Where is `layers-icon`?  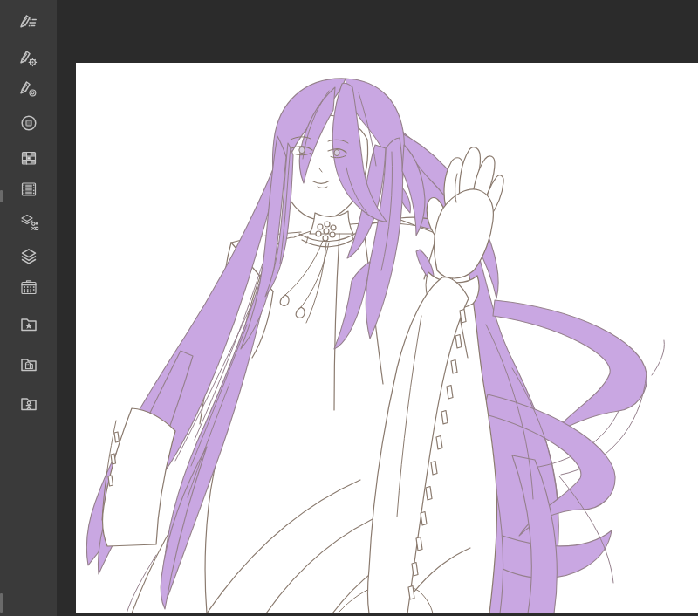 layers-icon is located at coordinates (29, 257).